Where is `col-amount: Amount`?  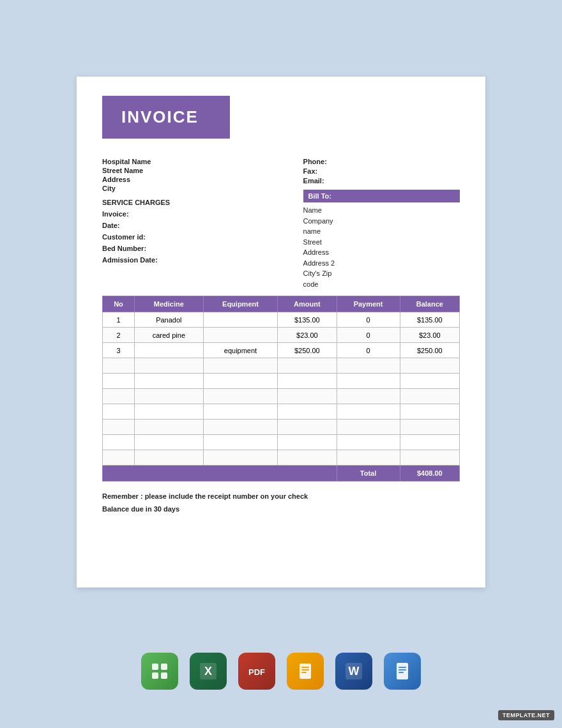
col-amount: Amount is located at coordinates (307, 304).